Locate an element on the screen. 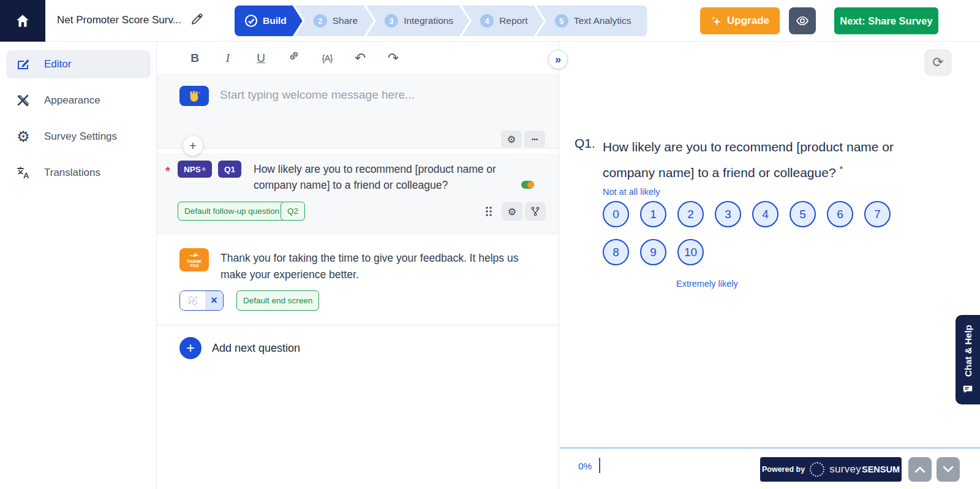 The width and height of the screenshot is (980, 489). sparkles-icon is located at coordinates (717, 21).